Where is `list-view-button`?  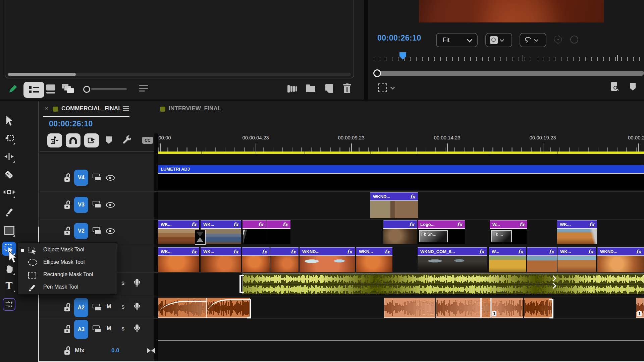
list-view-button is located at coordinates (34, 90).